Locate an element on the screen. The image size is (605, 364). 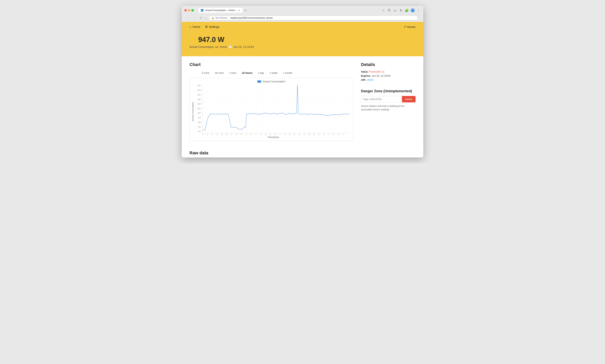
clock-icon: 🕐 is located at coordinates (230, 47).